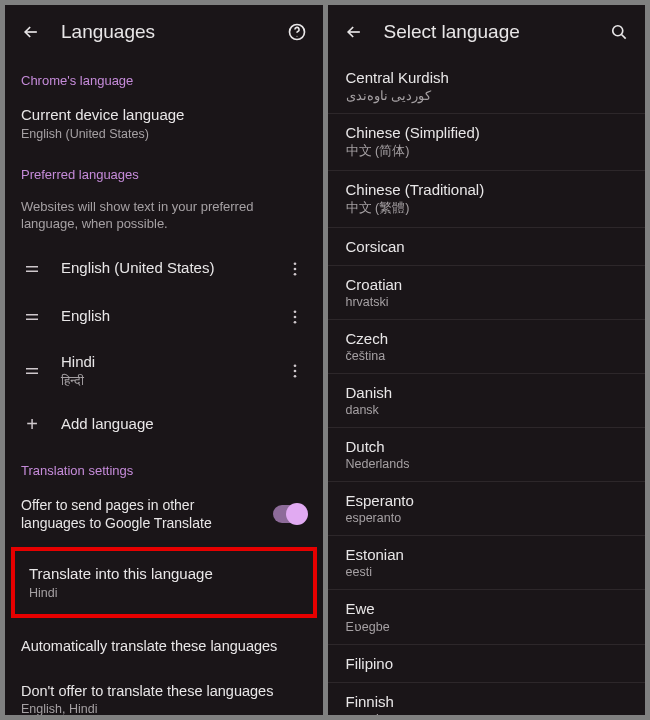  I want to click on row-primary: Croatian, so click(488, 284).